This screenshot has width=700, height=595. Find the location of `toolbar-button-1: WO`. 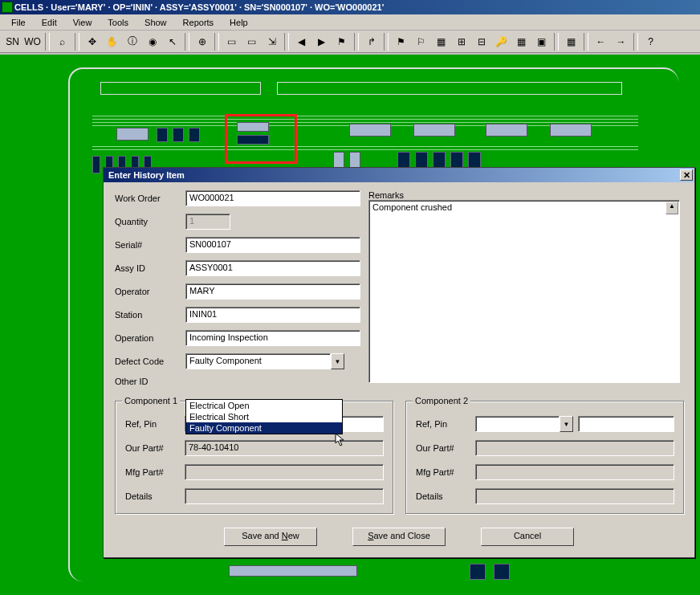

toolbar-button-1: WO is located at coordinates (32, 42).